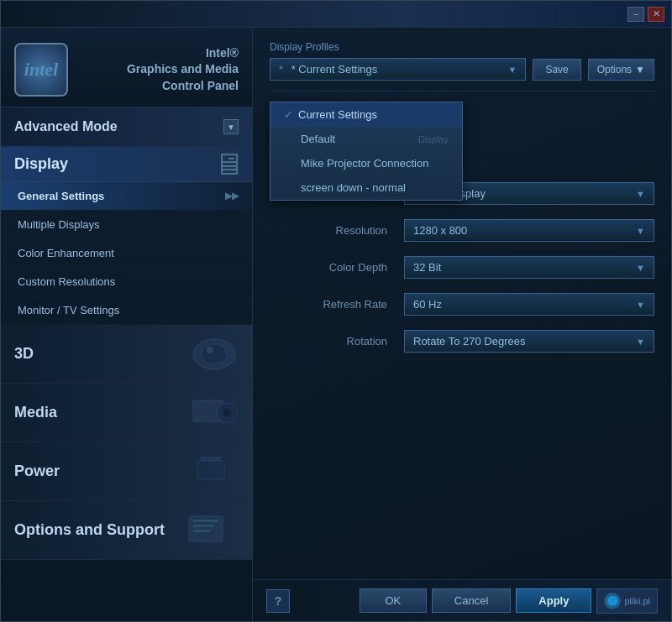 Image resolution: width=672 pixels, height=622 pixels. Describe the element at coordinates (512, 70) in the screenshot. I see `profiles-dropdown-arrow: ▼` at that location.